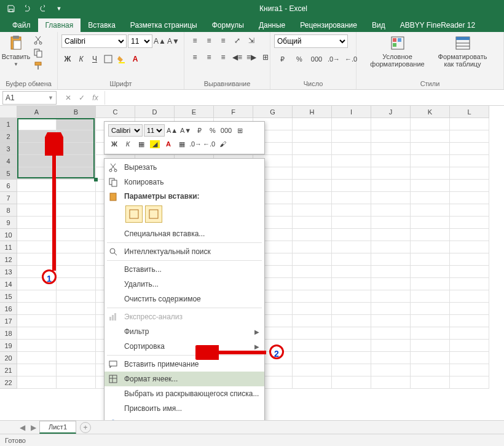  I want to click on mini-currency-icon: ₽, so click(199, 130).